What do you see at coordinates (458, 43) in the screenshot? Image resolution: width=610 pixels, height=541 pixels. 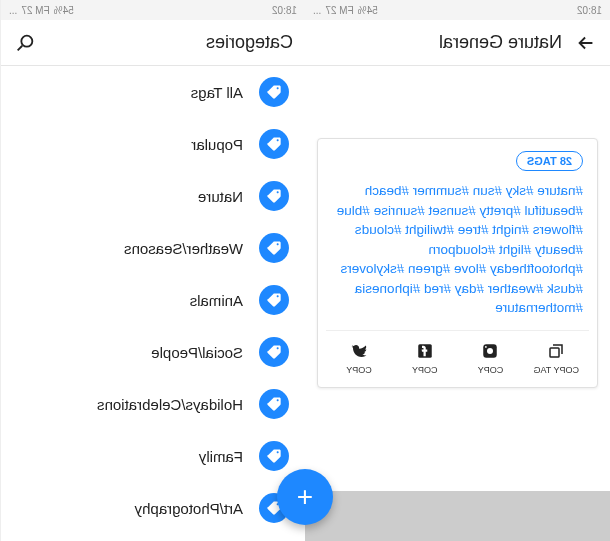 I see `detail-header: Nature General` at bounding box center [458, 43].